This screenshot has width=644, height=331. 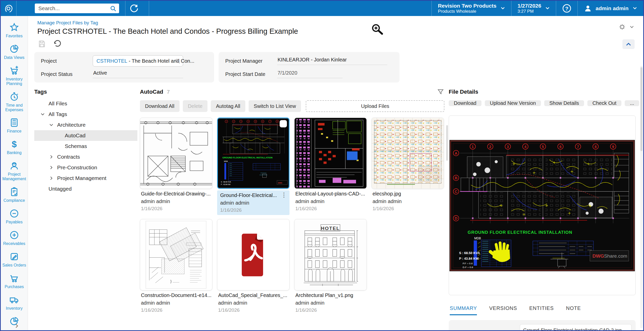 I want to click on search-icon, so click(x=113, y=9).